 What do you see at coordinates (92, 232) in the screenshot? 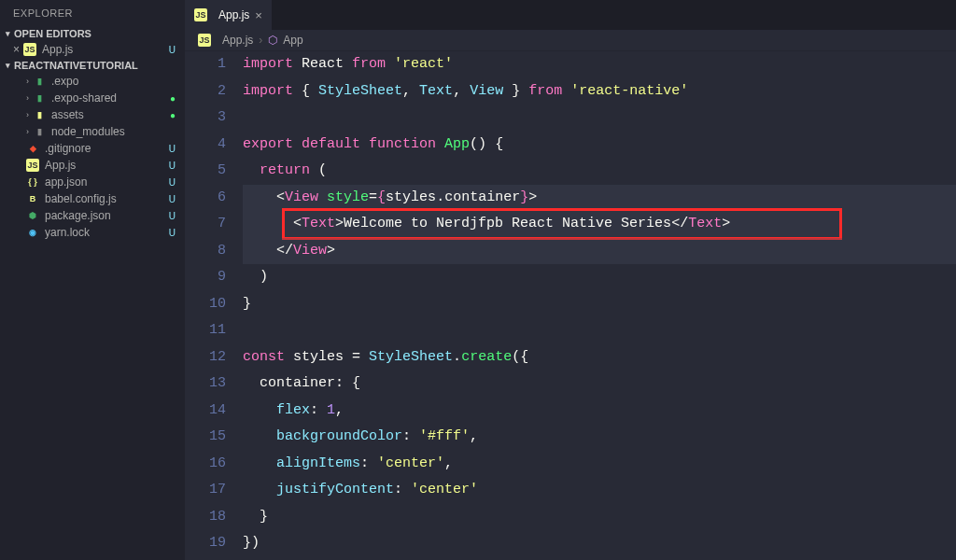
I see `tree-item-yarnlock: ◉ yarn.lock U` at bounding box center [92, 232].